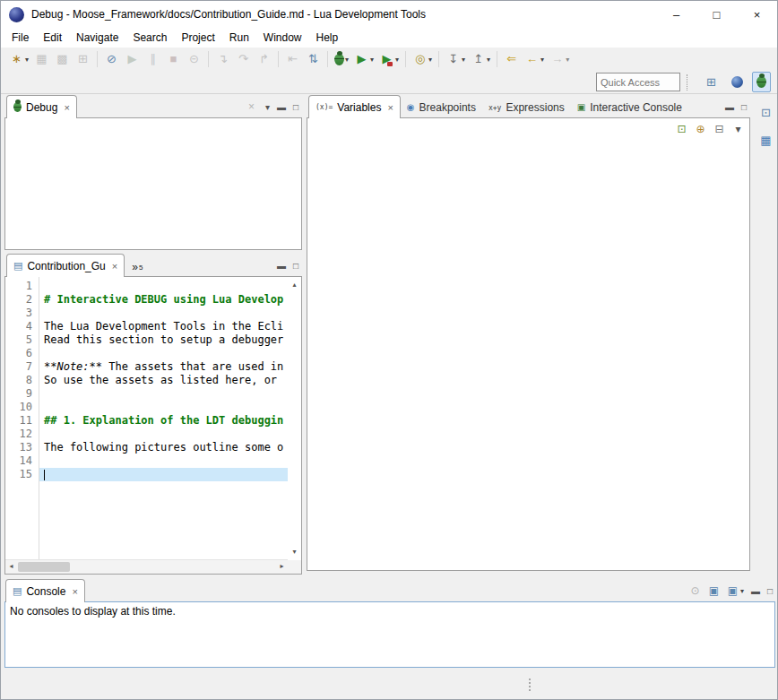 Image resolution: width=778 pixels, height=700 pixels. Describe the element at coordinates (712, 82) in the screenshot. I see `open-perspective-button: ⊞` at that location.